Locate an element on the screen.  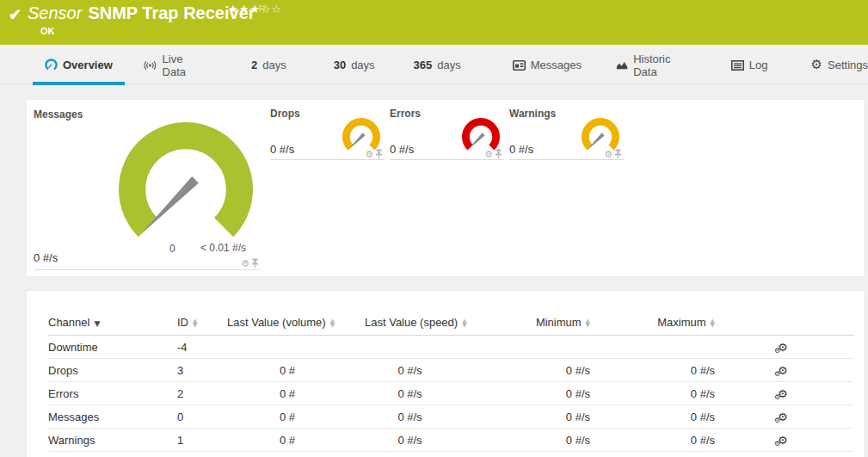
table-row-warnings: Warnings 1 0 # 0 #/s 0 #/s 0 #/s ⚙⚙ is located at coordinates (451, 441).